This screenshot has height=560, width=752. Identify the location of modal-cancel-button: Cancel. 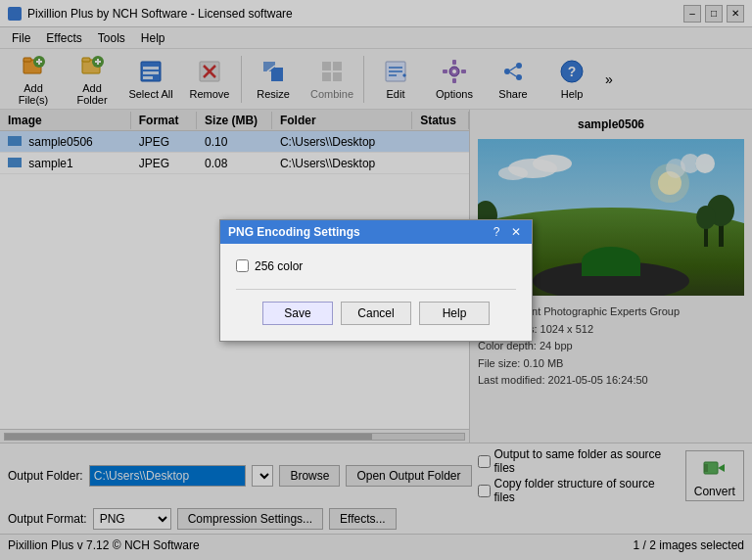
(376, 313).